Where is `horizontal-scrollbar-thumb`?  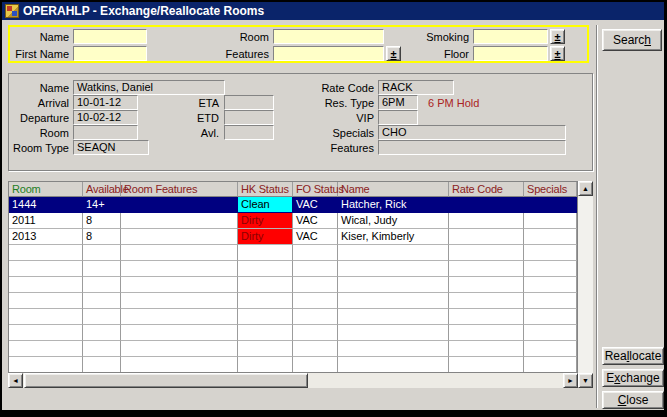 horizontal-scrollbar-thumb is located at coordinates (166, 380).